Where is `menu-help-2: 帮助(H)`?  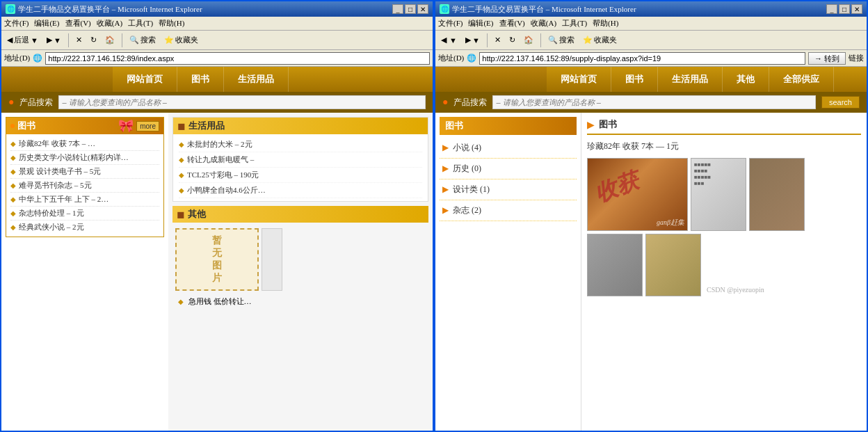 menu-help-2: 帮助(H) is located at coordinates (605, 24).